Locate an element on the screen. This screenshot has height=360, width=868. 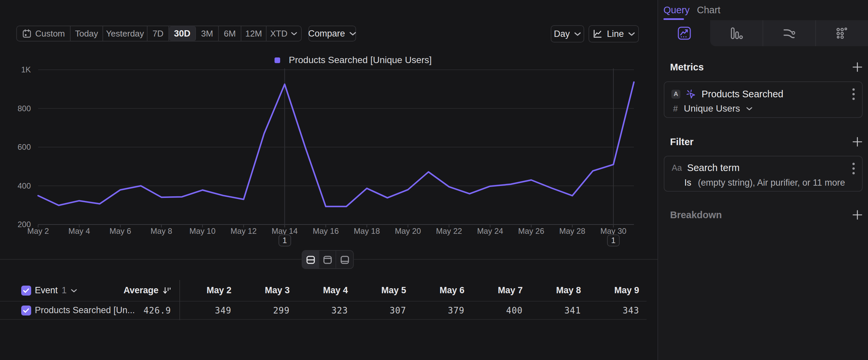
flows-icon is located at coordinates (789, 33).